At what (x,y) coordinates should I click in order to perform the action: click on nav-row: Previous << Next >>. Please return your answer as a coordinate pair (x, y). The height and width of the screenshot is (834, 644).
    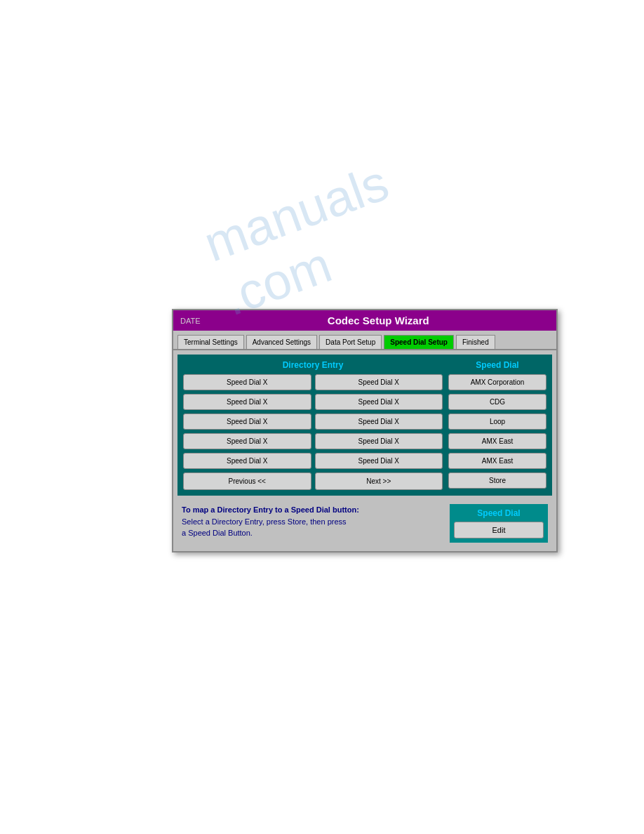
    Looking at the image, I should click on (313, 482).